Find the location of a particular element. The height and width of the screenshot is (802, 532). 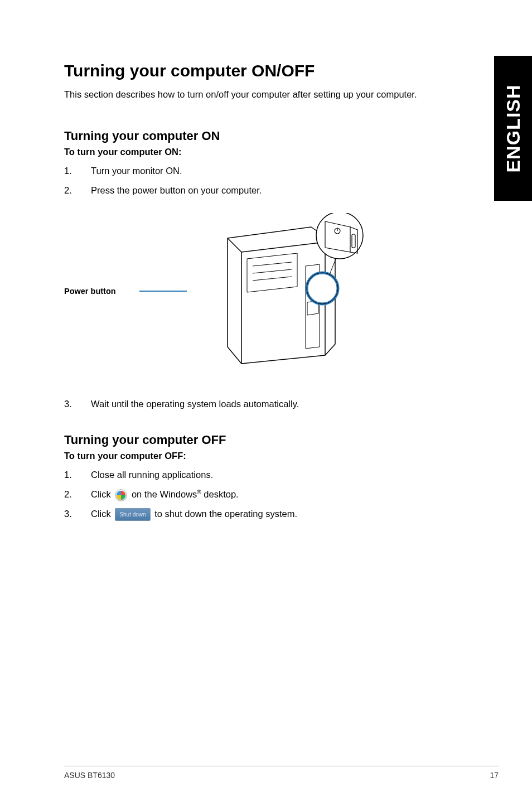

shutdown-button-icon: Shut down is located at coordinates (133, 514).